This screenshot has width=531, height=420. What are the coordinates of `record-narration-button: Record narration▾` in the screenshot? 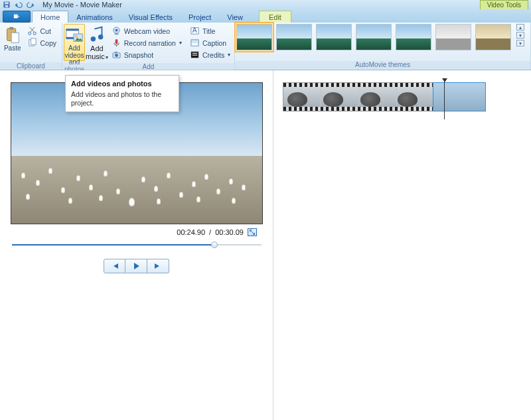 It's located at (147, 42).